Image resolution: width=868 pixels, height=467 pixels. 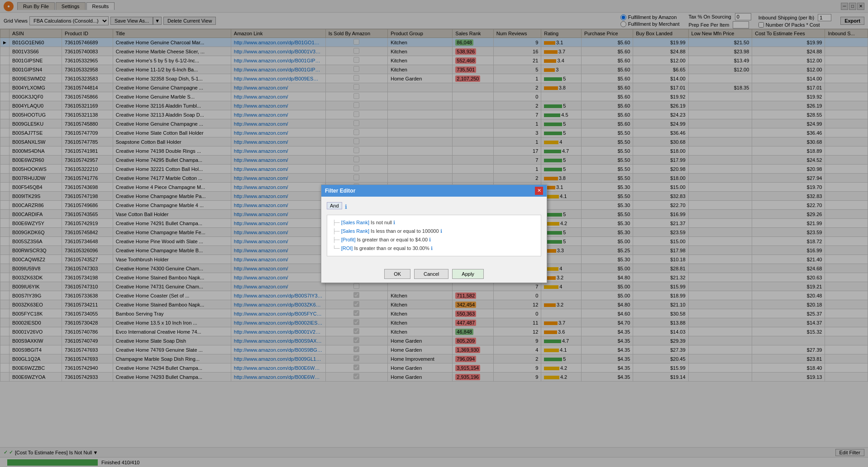 I want to click on modal-title: Filter Editor, so click(x=340, y=191).